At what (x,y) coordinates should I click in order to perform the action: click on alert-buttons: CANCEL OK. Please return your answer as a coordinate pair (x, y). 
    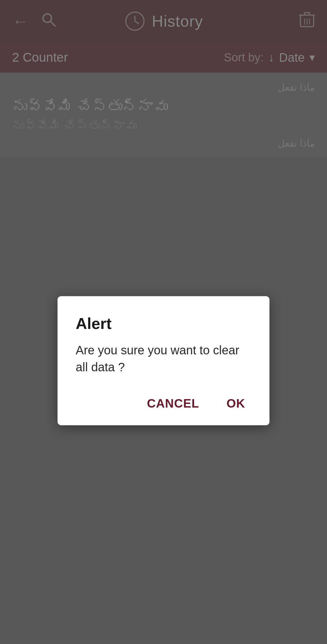
    Looking at the image, I should click on (164, 403).